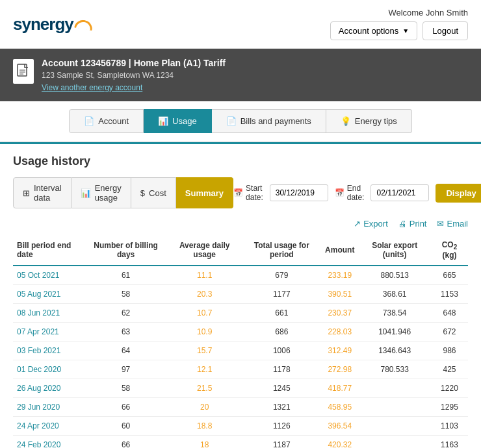  Describe the element at coordinates (369, 121) in the screenshot. I see `nav-tab-energy-tips: 💡 Energy tips` at that location.